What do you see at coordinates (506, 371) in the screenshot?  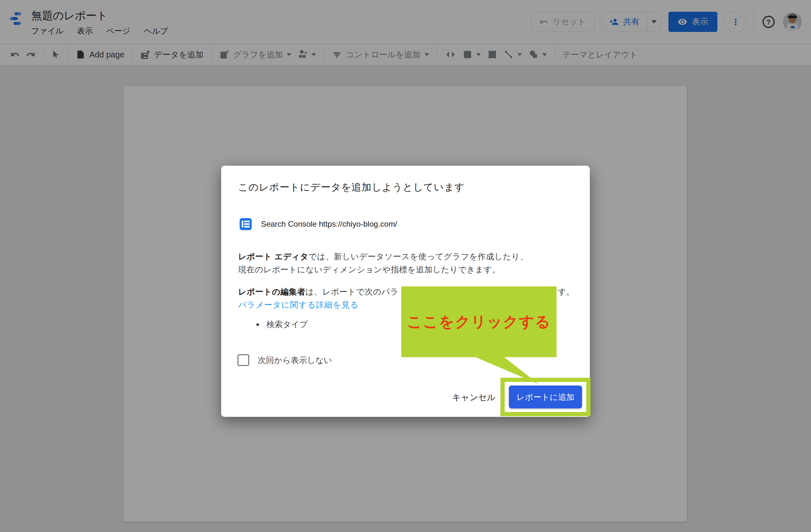 I see `annotation-callout-tail` at bounding box center [506, 371].